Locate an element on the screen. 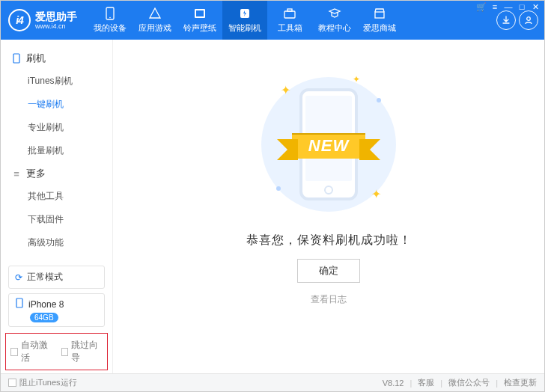  maximize-icon: □ is located at coordinates (522, 7).